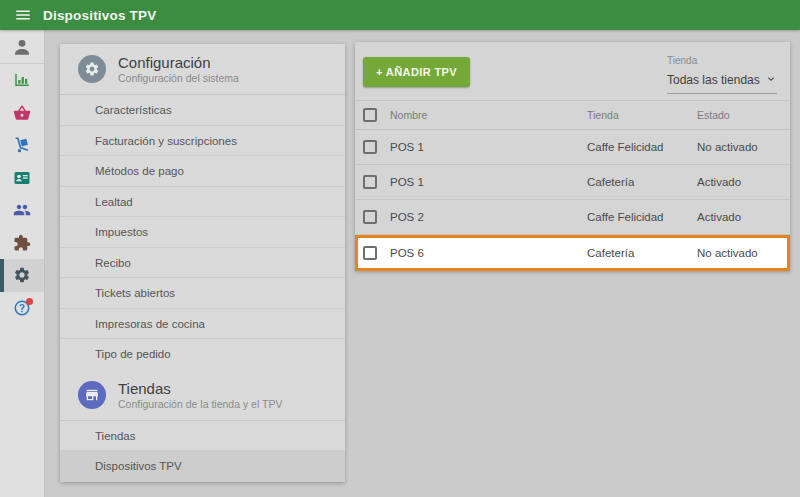 This screenshot has height=497, width=800. What do you see at coordinates (92, 395) in the screenshot?
I see `store-circle-icon` at bounding box center [92, 395].